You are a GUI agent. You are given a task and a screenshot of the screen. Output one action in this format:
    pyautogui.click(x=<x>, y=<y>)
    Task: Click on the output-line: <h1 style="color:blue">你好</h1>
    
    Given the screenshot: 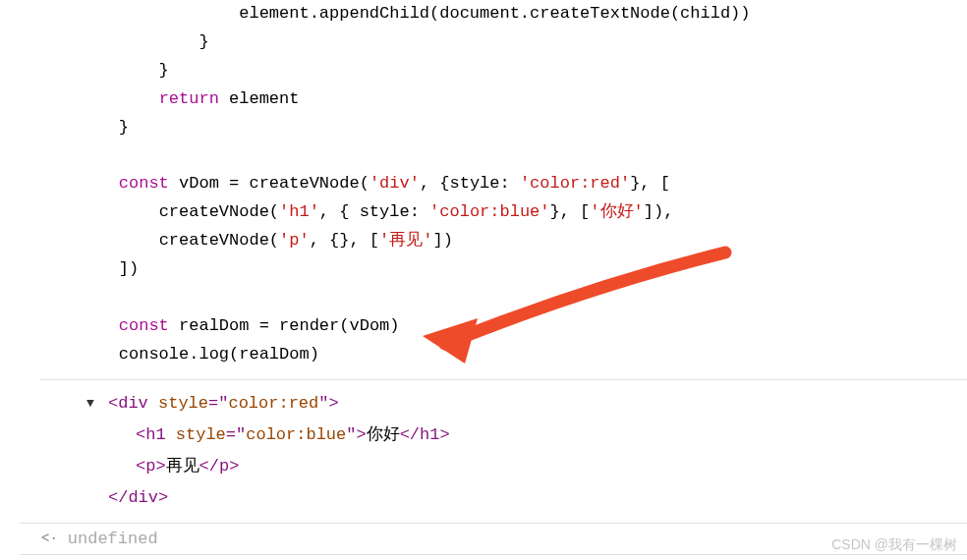 What is the action you would take?
    pyautogui.click(x=527, y=435)
    